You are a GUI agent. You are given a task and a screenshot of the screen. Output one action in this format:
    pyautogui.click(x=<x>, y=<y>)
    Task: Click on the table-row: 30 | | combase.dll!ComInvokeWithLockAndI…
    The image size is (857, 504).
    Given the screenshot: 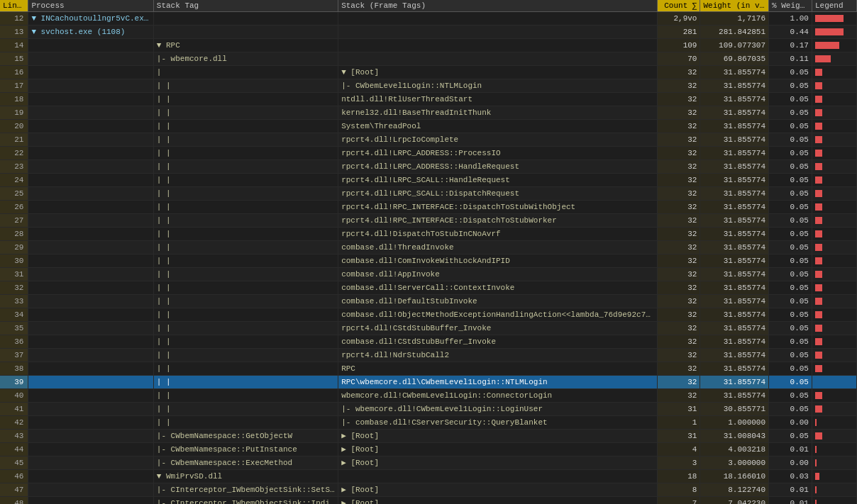 What is the action you would take?
    pyautogui.click(x=428, y=261)
    